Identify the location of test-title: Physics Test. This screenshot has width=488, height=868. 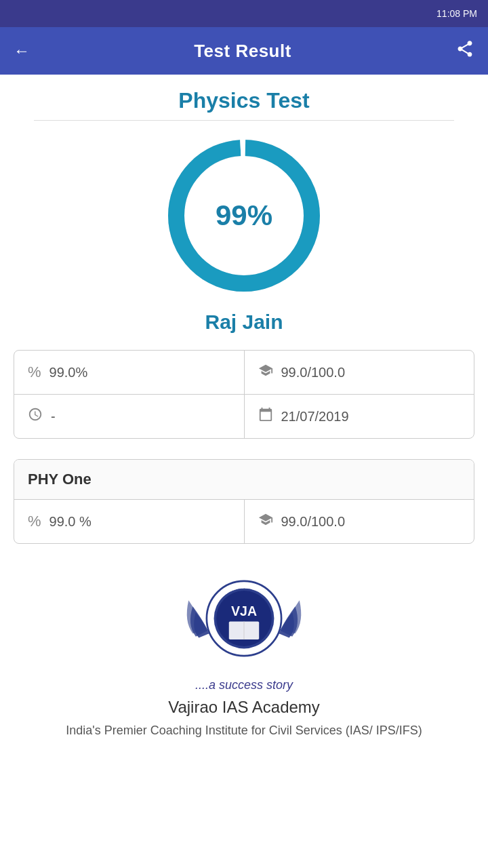
(244, 100).